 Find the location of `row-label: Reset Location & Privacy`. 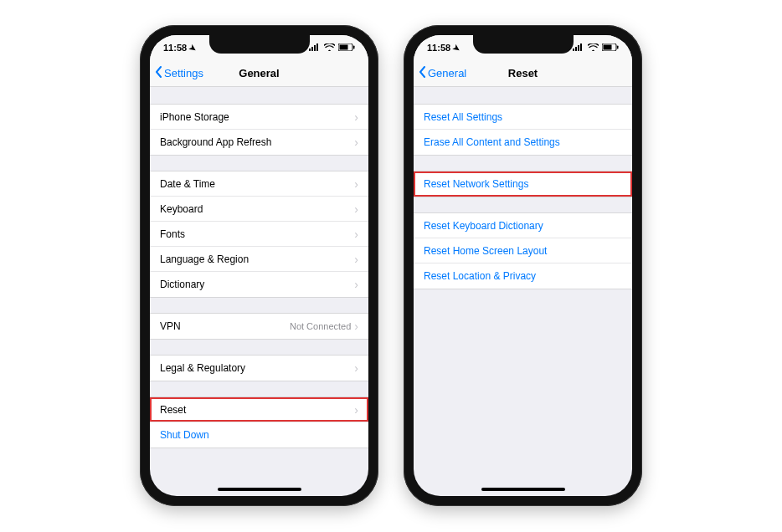

row-label: Reset Location & Privacy is located at coordinates (522, 276).